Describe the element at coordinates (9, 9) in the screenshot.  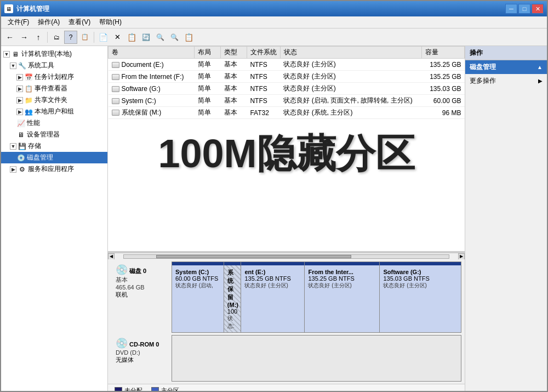
I see `window-icon: 🖥` at that location.